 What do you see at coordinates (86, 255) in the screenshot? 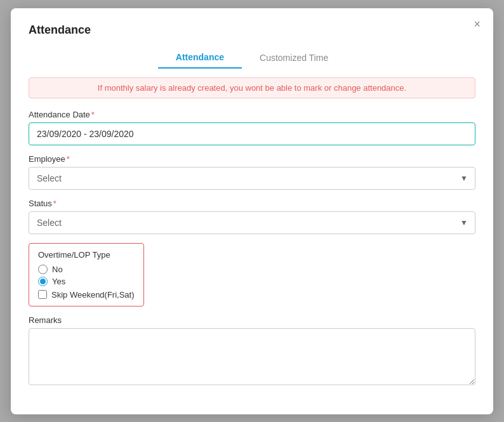
I see `overtime-lop-label: Overtime/LOP Type` at bounding box center [86, 255].